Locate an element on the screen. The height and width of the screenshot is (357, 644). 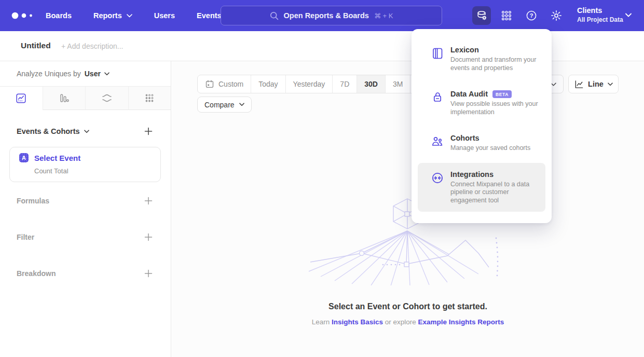
filter-label: Filter is located at coordinates (25, 237).